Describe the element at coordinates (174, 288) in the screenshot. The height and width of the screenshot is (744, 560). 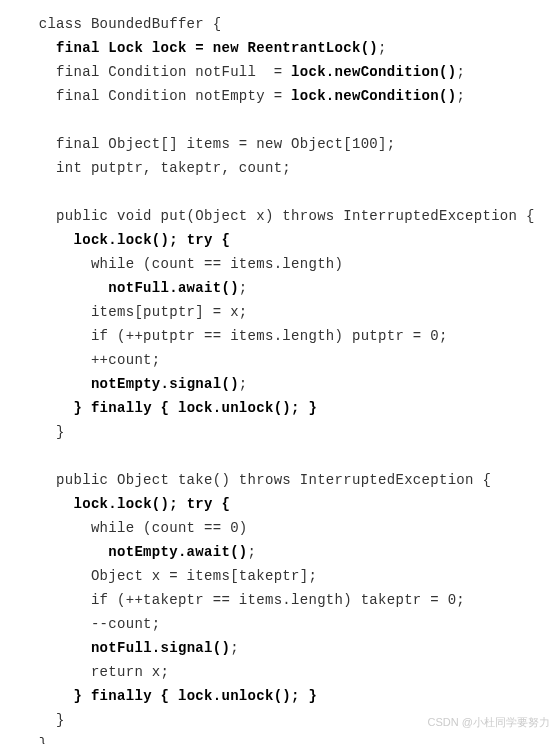
I see `code-segment: notFull.await()` at that location.